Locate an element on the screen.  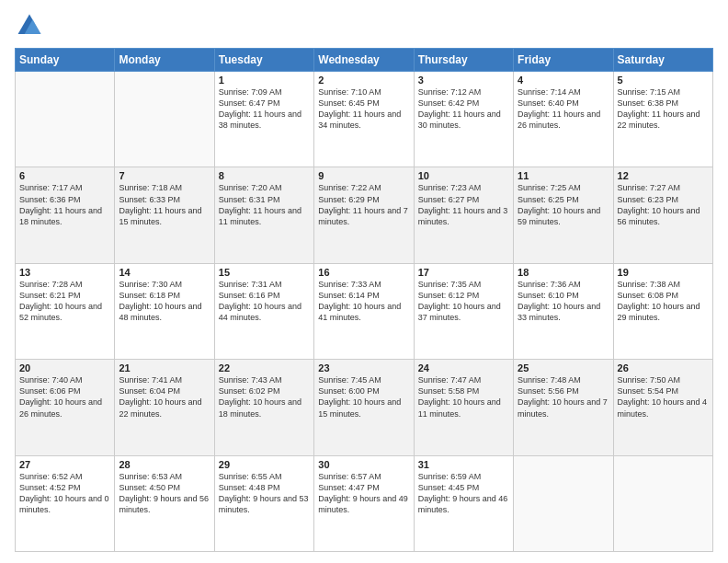
day-number: 10 is located at coordinates (463, 176).